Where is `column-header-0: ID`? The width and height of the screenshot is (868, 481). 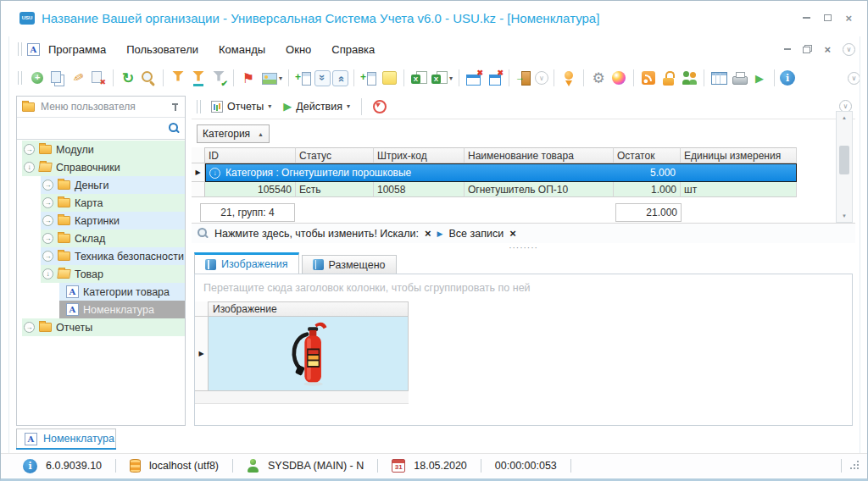 column-header-0: ID is located at coordinates (251, 156).